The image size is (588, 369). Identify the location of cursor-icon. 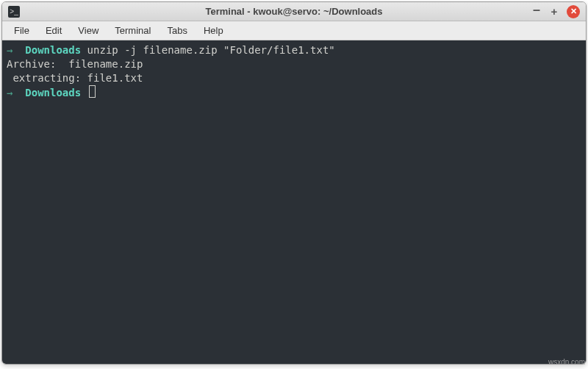
(93, 91).